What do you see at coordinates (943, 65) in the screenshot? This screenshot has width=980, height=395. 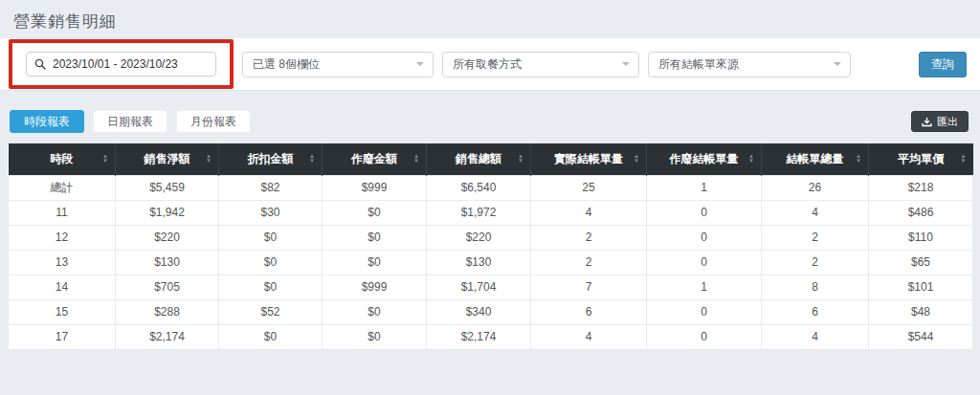 I see `query-button: 查詢` at bounding box center [943, 65].